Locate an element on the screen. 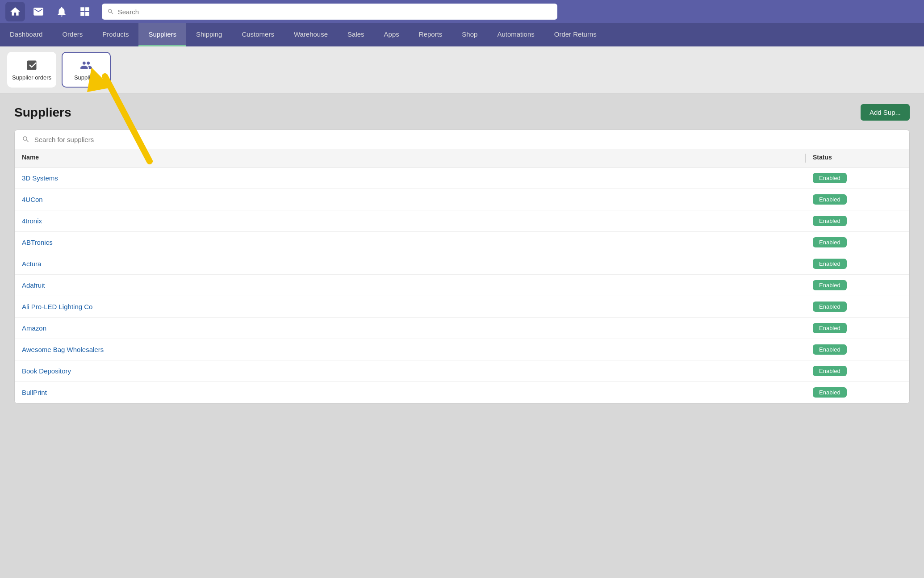 This screenshot has height=578, width=924. table-row: Adafruit Enabled is located at coordinates (462, 285).